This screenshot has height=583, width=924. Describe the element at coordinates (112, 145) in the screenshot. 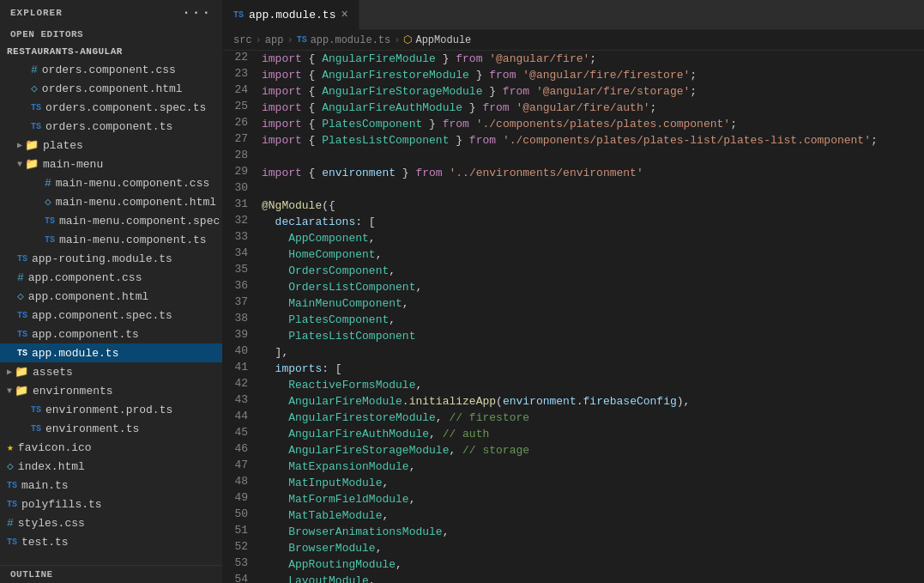

I see `folder-plates: ▶ 📁 plates` at that location.